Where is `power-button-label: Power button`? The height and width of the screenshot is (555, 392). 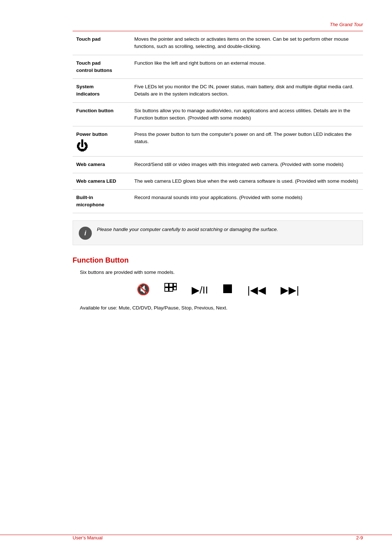 power-button-label: Power button is located at coordinates (100, 134).